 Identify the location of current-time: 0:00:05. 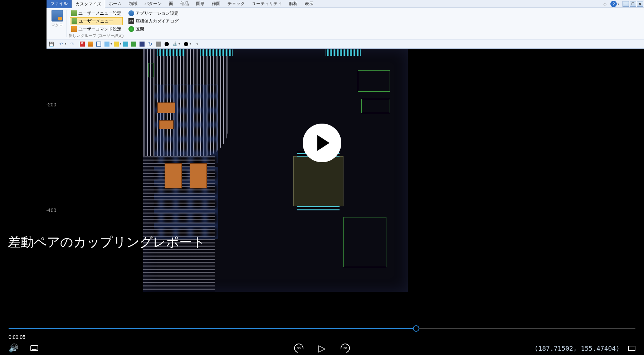
(17, 337).